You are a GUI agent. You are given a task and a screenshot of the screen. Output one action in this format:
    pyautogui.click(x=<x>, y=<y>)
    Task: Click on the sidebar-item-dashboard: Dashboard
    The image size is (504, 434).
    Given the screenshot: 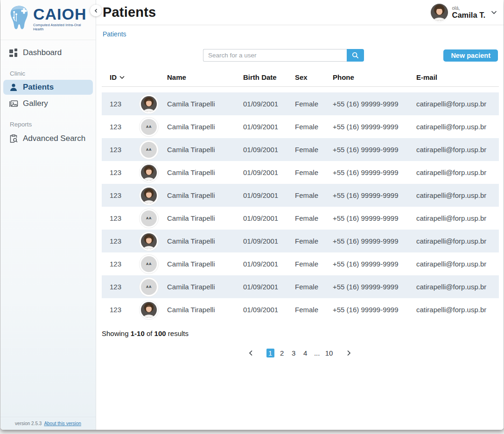 What is the action you would take?
    pyautogui.click(x=48, y=53)
    